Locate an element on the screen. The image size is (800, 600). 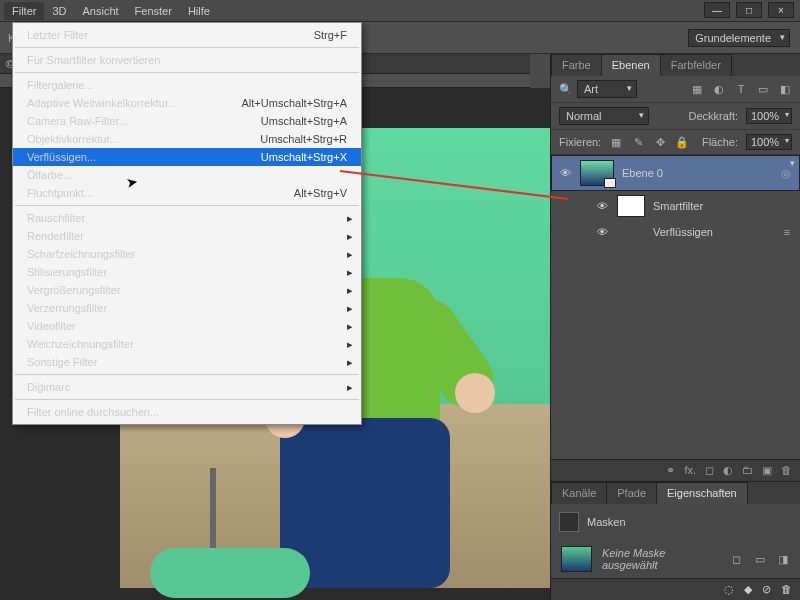
menu-item-label: Ölfarbe... is located at coordinates (50, 175).